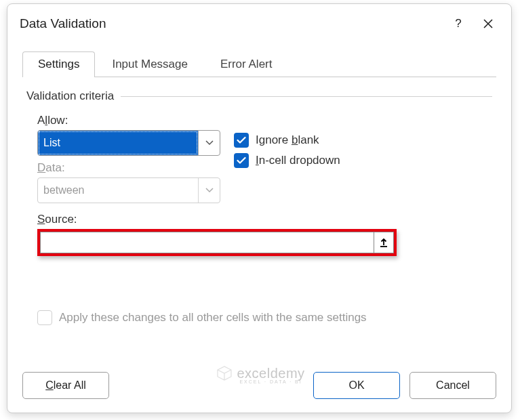  What do you see at coordinates (66, 385) in the screenshot?
I see `clear-all-button: Clear All` at bounding box center [66, 385].